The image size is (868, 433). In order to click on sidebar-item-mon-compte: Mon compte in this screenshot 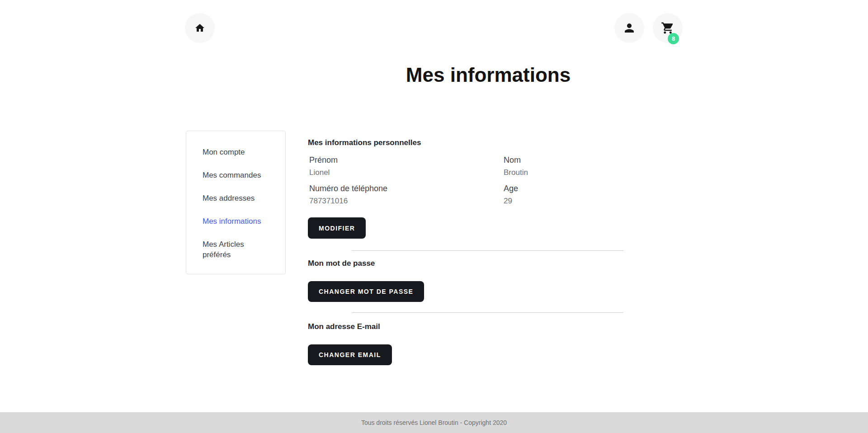, I will do `click(236, 152)`.